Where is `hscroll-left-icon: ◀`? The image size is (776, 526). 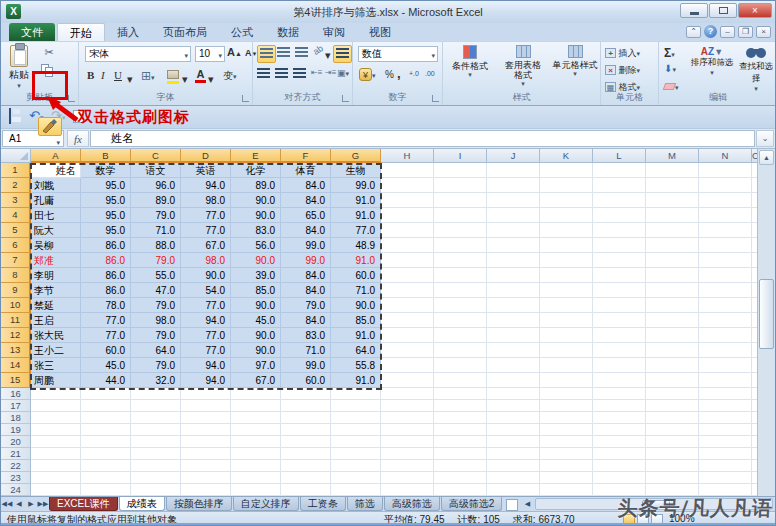
hscroll-left-icon: ◀ is located at coordinates (527, 504).